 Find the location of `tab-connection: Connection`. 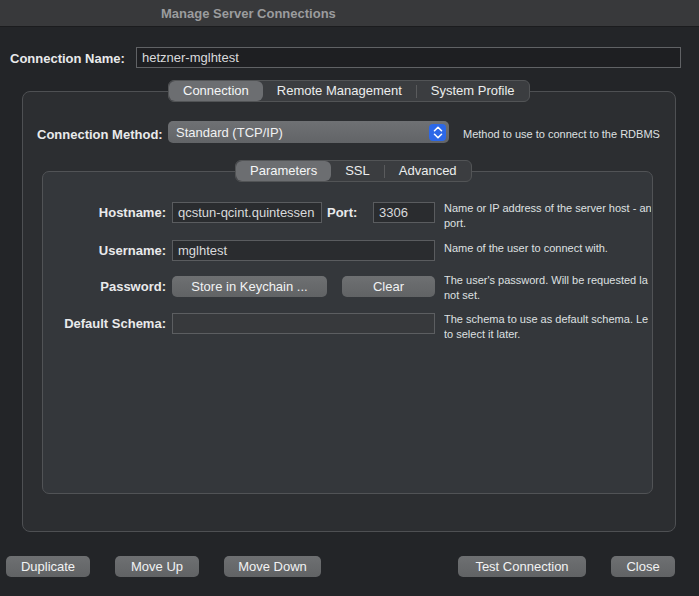

tab-connection: Connection is located at coordinates (216, 91).